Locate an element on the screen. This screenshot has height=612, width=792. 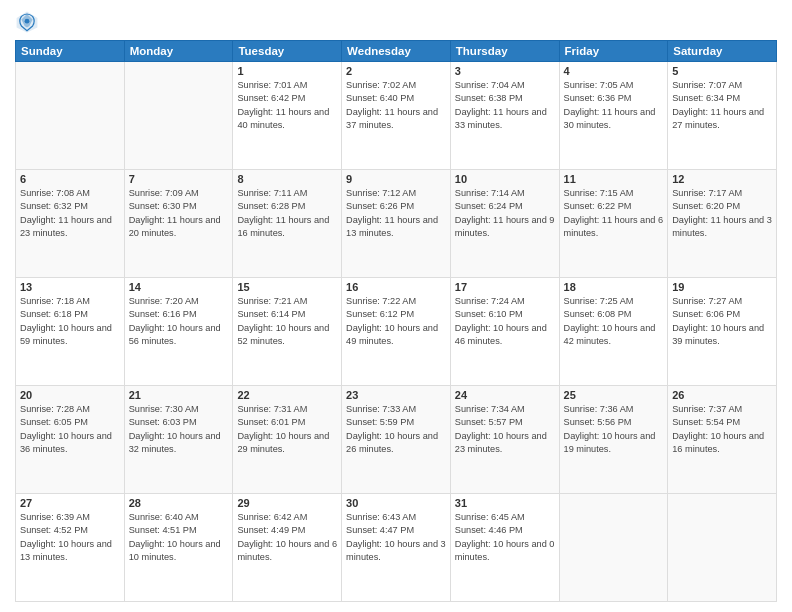
day-number: 26 is located at coordinates (722, 395).